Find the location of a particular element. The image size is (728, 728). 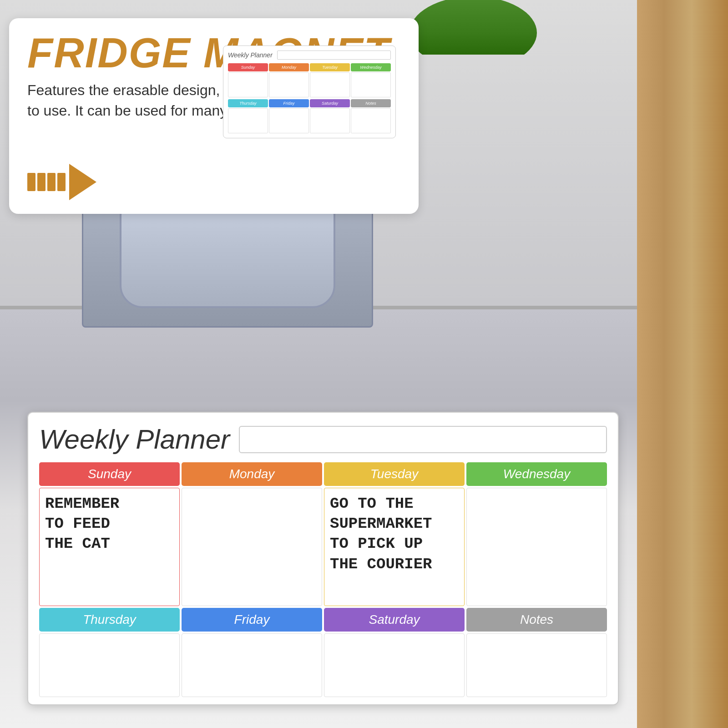

arrow-head is located at coordinates (83, 182).